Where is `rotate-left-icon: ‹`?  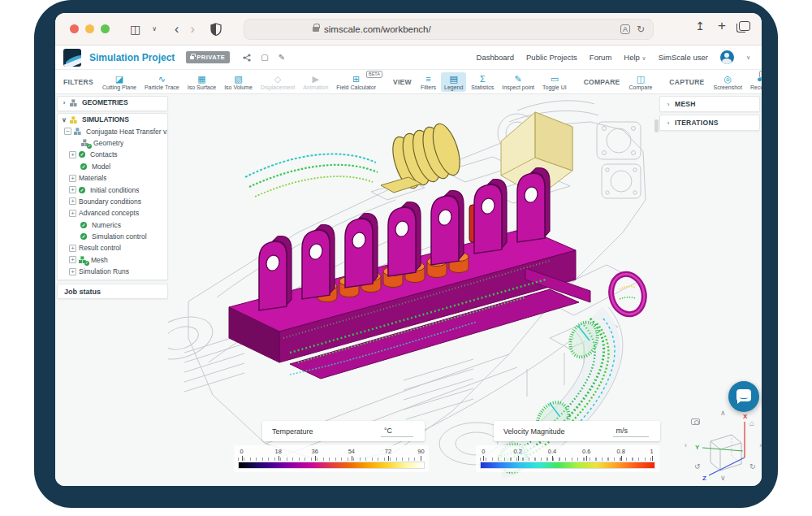
rotate-left-icon: ‹ is located at coordinates (685, 445).